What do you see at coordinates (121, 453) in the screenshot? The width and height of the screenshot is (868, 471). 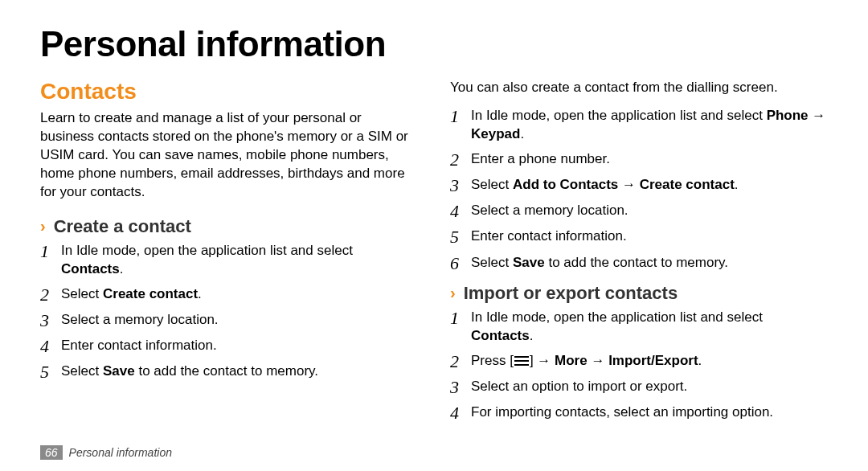 I see `footer-label: Personal information` at bounding box center [121, 453].